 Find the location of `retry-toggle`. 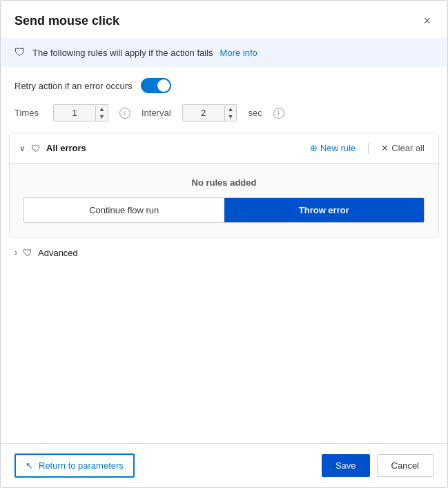

retry-toggle is located at coordinates (156, 86).